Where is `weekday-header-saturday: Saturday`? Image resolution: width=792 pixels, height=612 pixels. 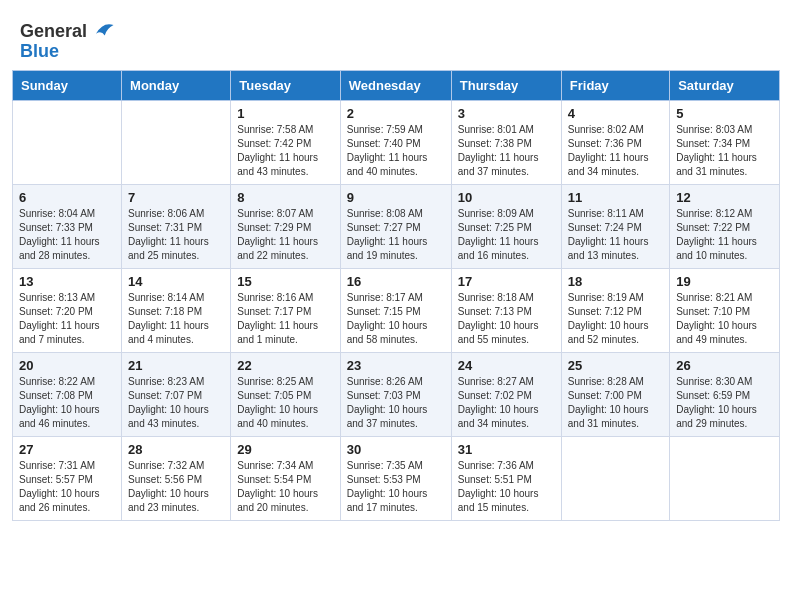 weekday-header-saturday: Saturday is located at coordinates (725, 85).